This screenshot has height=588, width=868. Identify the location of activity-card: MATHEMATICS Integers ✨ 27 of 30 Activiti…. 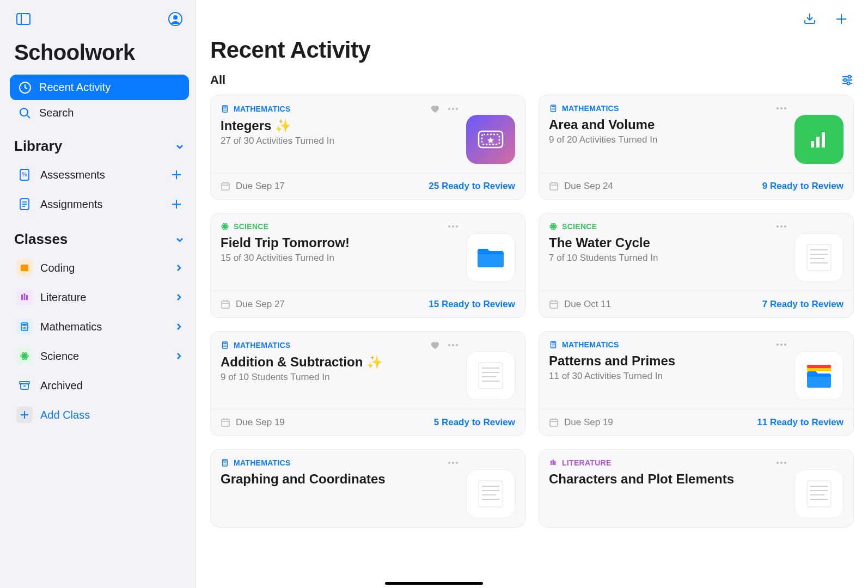
(368, 147).